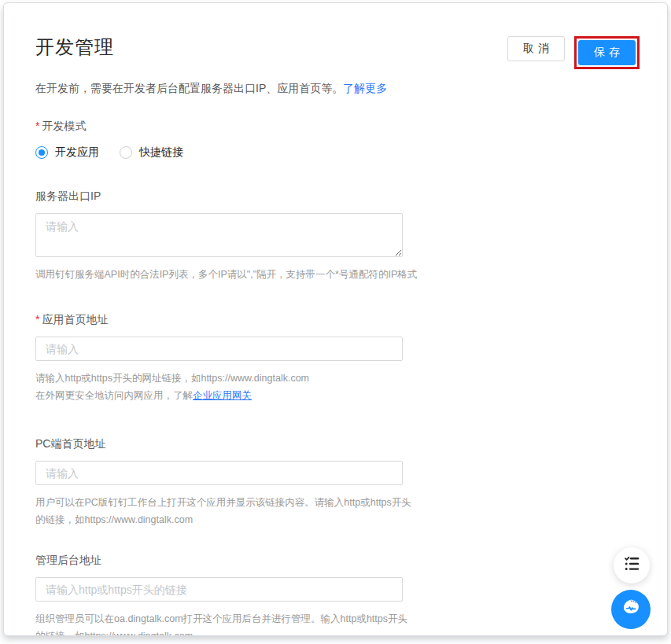 This screenshot has width=671, height=644. What do you see at coordinates (337, 594) in the screenshot?
I see `field-admin-backend: 管理后台地址 组织管理员可以在oa.dingtalk.com打开这个应用后台并进…` at bounding box center [337, 594].